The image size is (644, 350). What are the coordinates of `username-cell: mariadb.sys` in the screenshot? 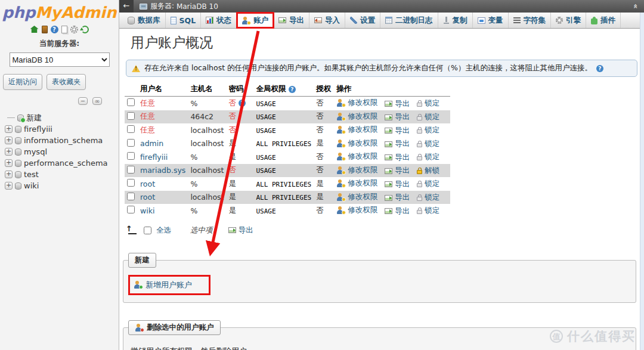 It's located at (163, 171).